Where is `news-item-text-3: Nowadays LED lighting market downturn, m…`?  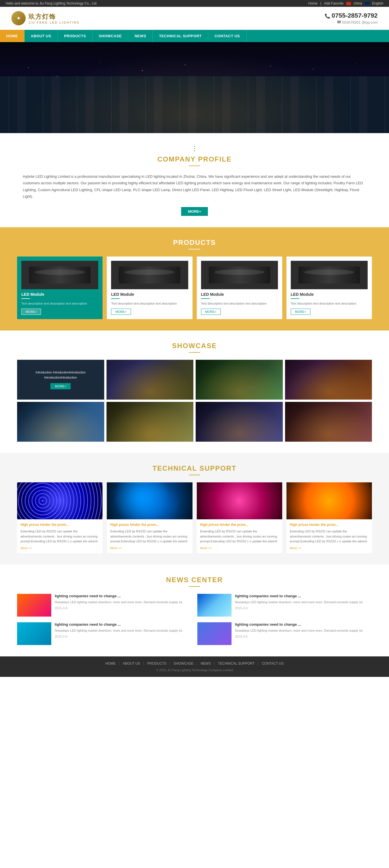 news-item-text-3: Nowadays LED lighting market downturn, m… is located at coordinates (303, 631).